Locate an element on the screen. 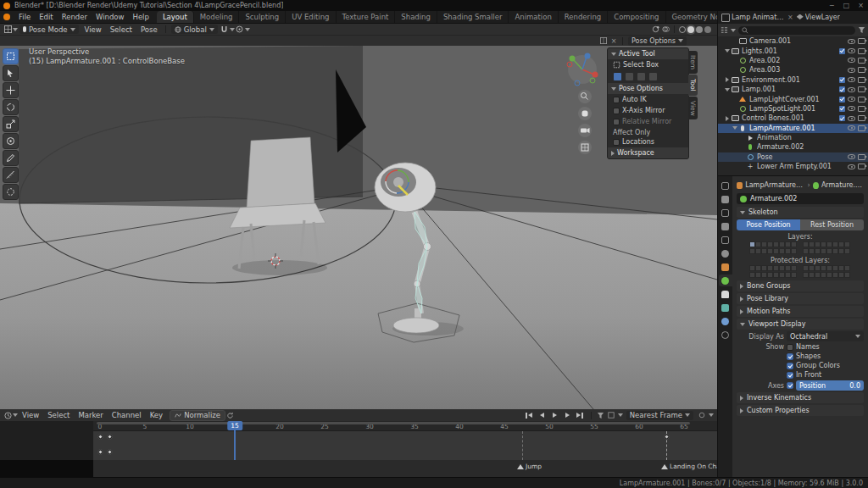  workspace-tab-sculpting: Sculpting is located at coordinates (263, 17).